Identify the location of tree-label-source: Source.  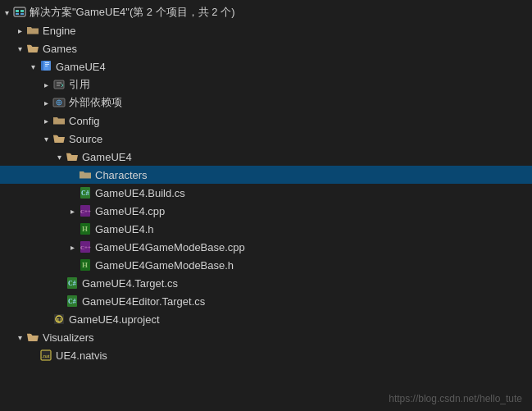
(300, 139).